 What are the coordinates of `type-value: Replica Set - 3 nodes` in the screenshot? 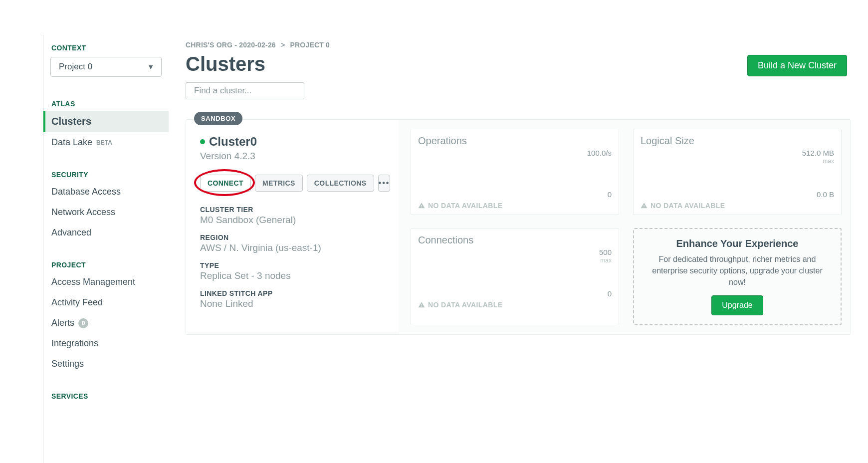 It's located at (295, 276).